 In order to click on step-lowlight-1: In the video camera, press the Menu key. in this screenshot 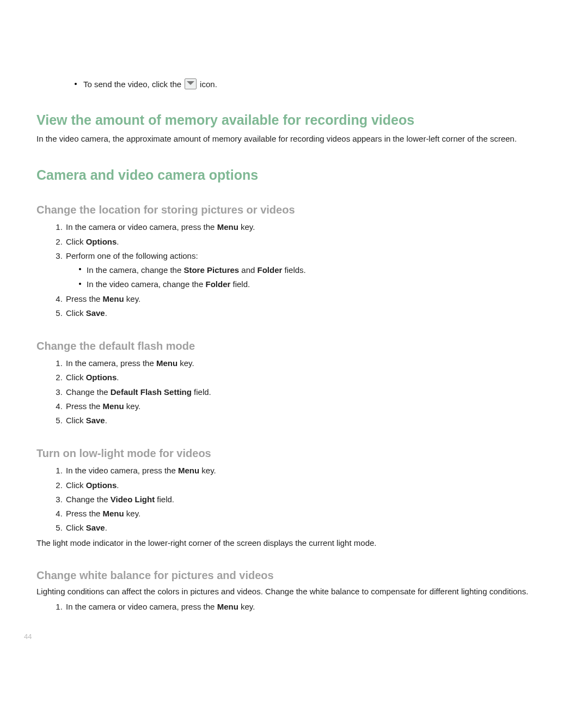, I will do `click(317, 471)`.